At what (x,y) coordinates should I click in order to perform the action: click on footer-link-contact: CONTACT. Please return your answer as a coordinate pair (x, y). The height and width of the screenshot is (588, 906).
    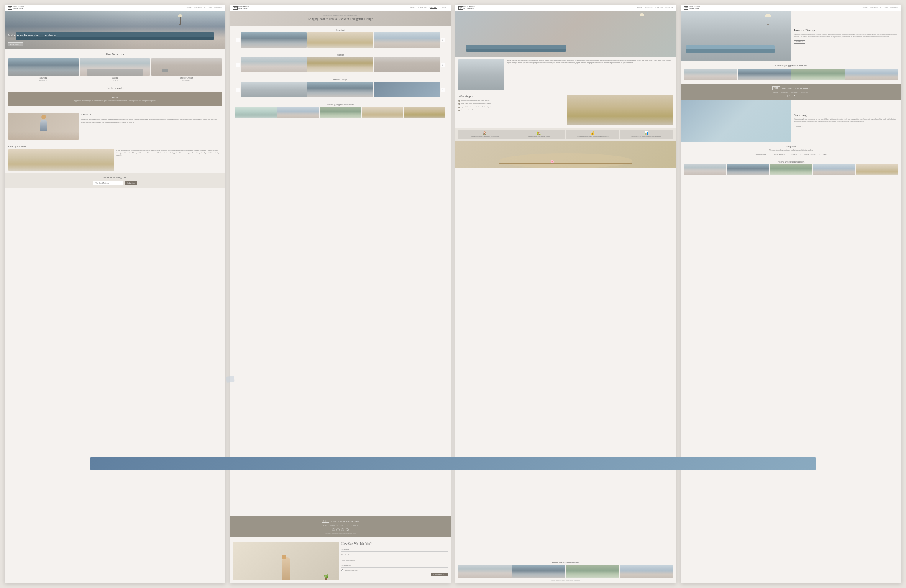
    Looking at the image, I should click on (354, 525).